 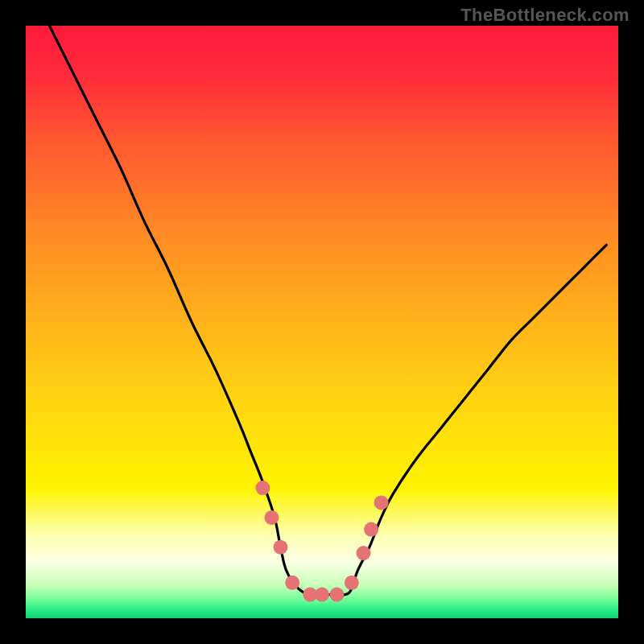 What do you see at coordinates (545, 15) in the screenshot?
I see `watermark-text: TheBottleneck.com` at bounding box center [545, 15].